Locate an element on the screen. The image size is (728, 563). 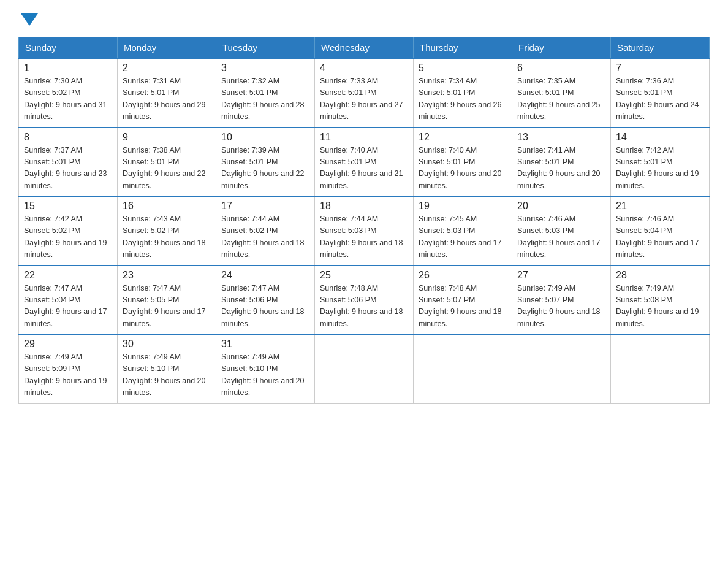
day-number: 4 is located at coordinates (364, 68).